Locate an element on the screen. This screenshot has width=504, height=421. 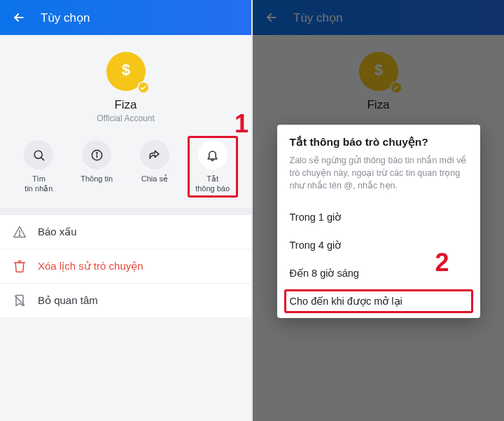
option-until-8am: Đến 8 giờ sáng is located at coordinates (379, 273).